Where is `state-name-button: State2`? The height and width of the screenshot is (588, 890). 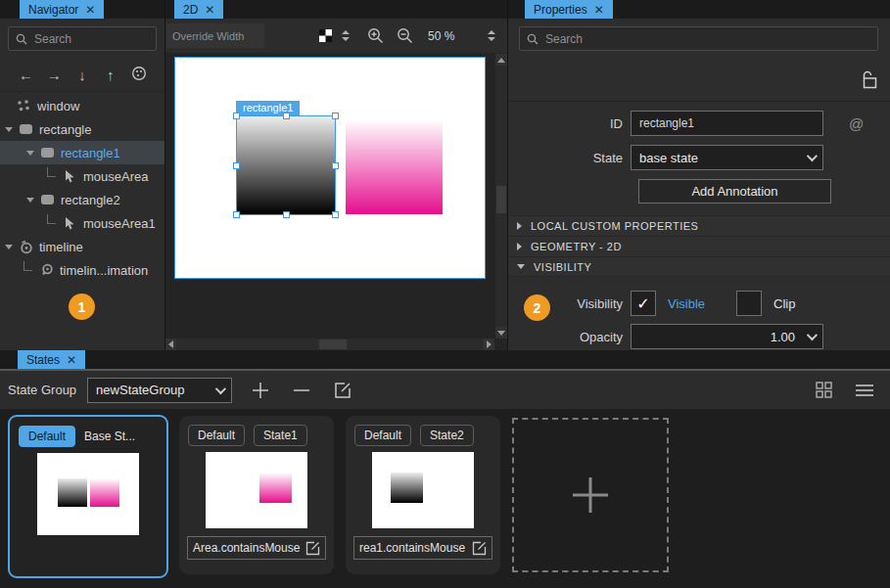
state-name-button: State2 is located at coordinates (446, 435).